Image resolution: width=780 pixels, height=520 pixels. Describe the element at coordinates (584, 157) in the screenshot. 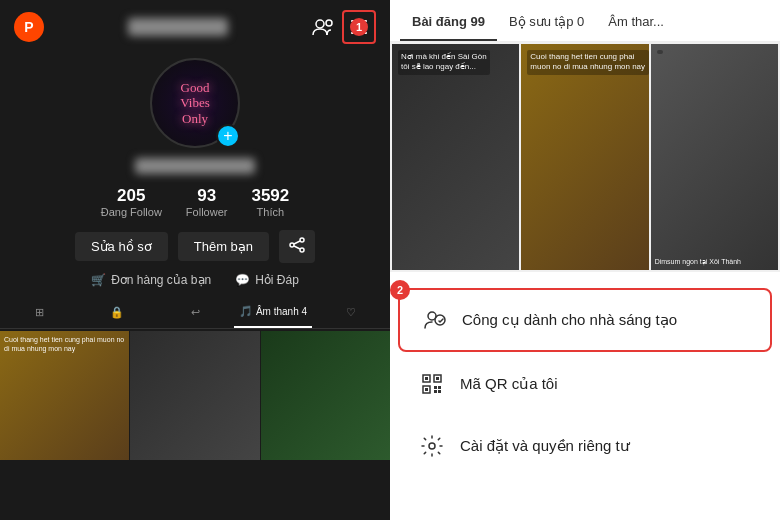

I see `video-thumb-2: Cuoi thang het tien cung phai muon no di…` at that location.